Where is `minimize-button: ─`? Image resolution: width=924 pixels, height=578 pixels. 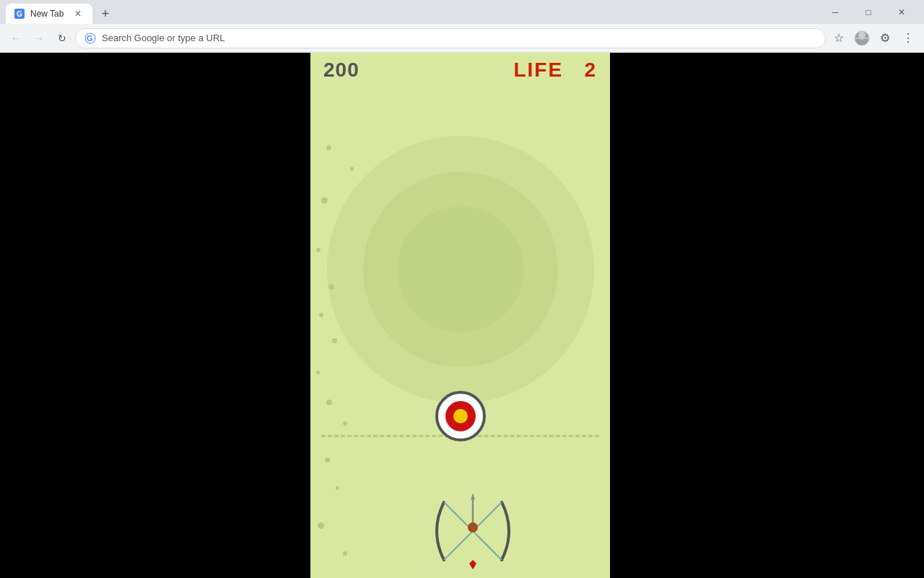 minimize-button: ─ is located at coordinates (835, 12).